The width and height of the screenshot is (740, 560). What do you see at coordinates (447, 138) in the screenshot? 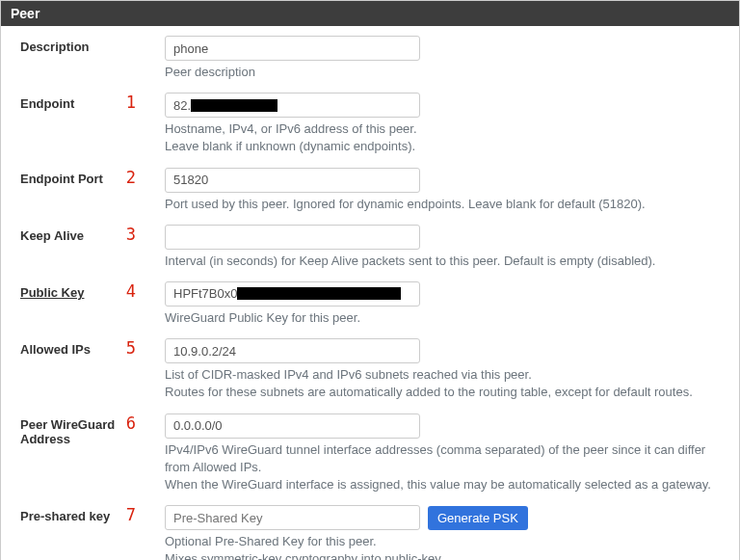
I see `help-endpoint: Hostname, IPv4, or IPv6 address of this …` at bounding box center [447, 138].